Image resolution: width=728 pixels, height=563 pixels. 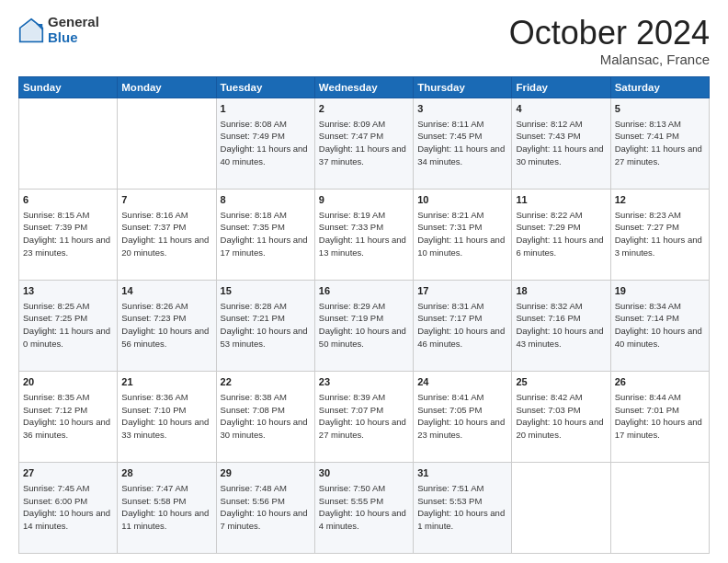 I want to click on daylight-text: Daylight: 10 hours and 11 minutes., so click(x=165, y=519).